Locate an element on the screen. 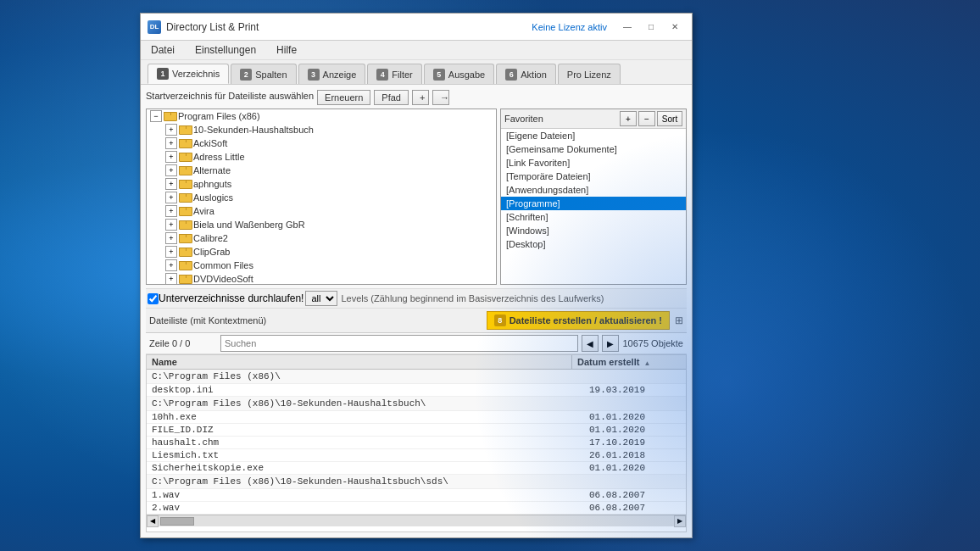 The image size is (980, 551). tab-anzeige: 3 Anzeige is located at coordinates (332, 74).